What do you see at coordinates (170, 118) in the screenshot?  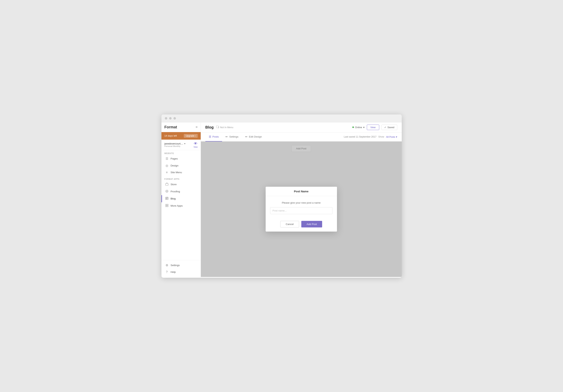 I see `browser-dot-yellow` at bounding box center [170, 118].